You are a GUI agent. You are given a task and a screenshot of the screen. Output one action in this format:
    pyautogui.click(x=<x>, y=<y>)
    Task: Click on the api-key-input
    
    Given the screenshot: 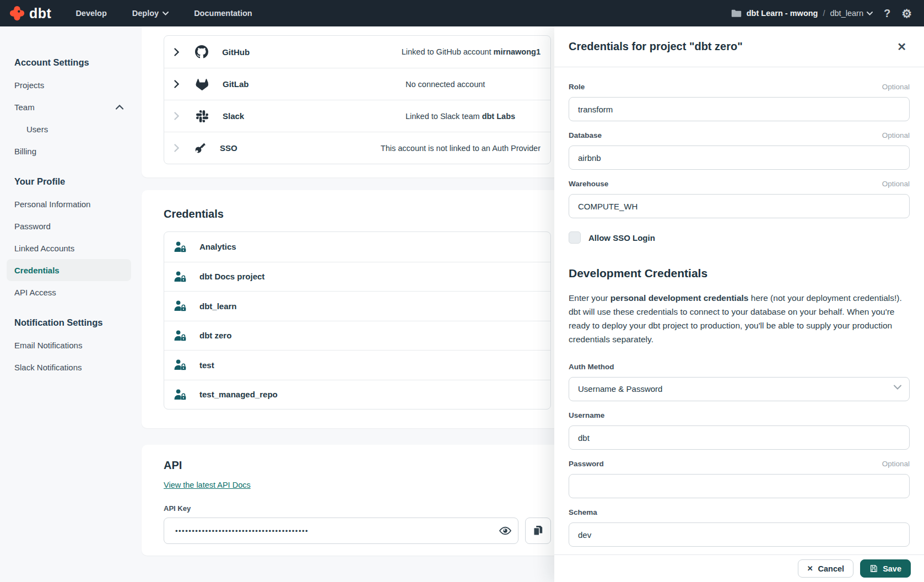 What is the action you would take?
    pyautogui.click(x=341, y=531)
    